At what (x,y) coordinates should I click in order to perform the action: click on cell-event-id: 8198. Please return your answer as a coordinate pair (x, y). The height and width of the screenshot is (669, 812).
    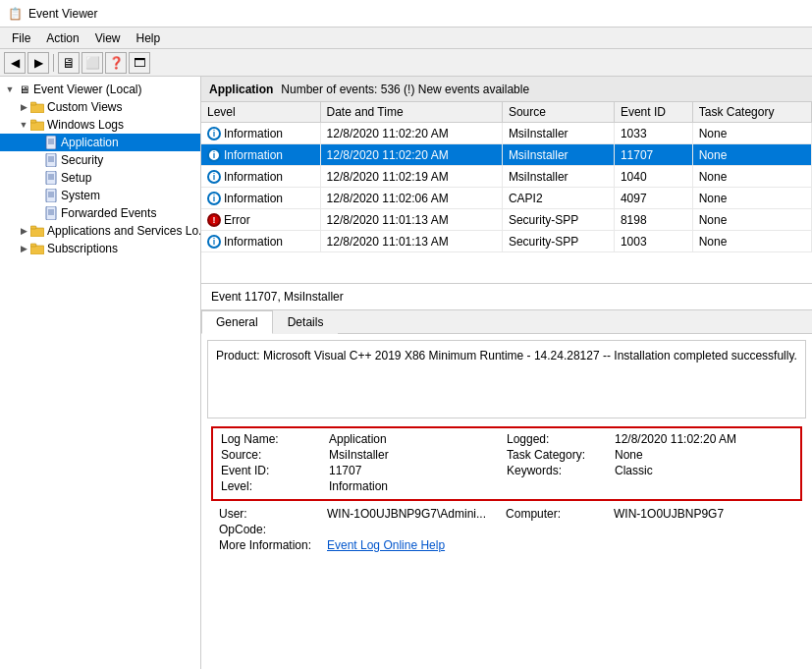
    Looking at the image, I should click on (653, 220).